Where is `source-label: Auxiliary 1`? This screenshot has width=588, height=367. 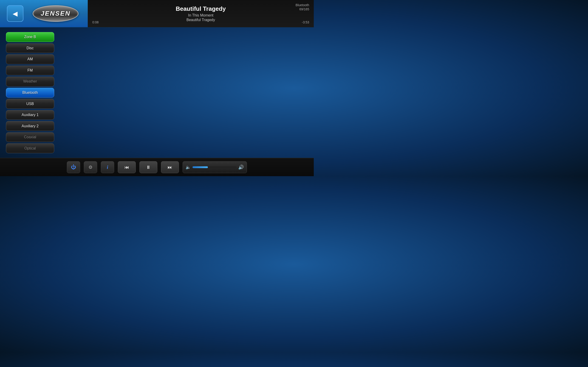 source-label: Auxiliary 1 is located at coordinates (30, 115).